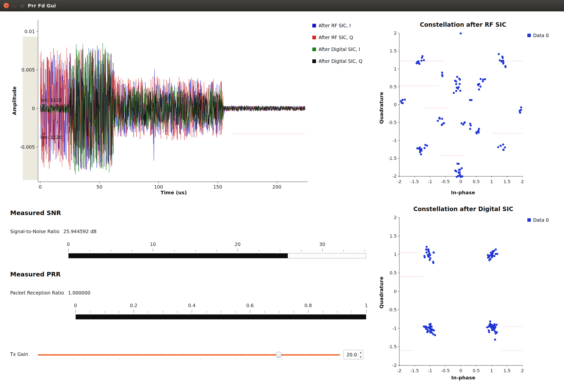  What do you see at coordinates (361, 357) in the screenshot?
I see `spin-down-icon: ▼` at bounding box center [361, 357].